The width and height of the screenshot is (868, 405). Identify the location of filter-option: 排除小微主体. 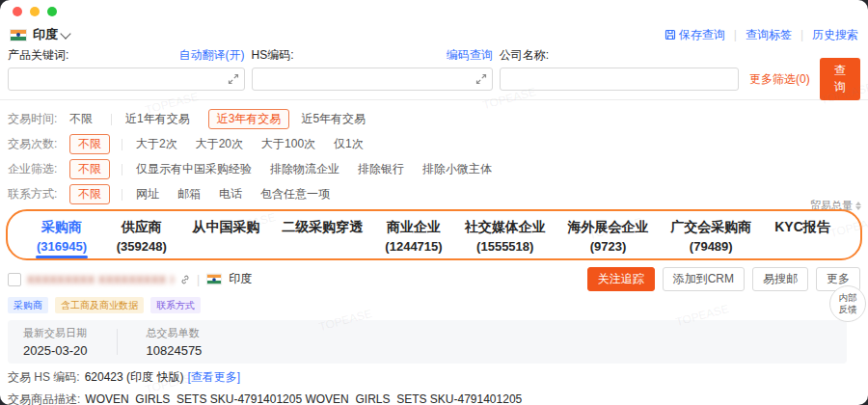
(457, 170).